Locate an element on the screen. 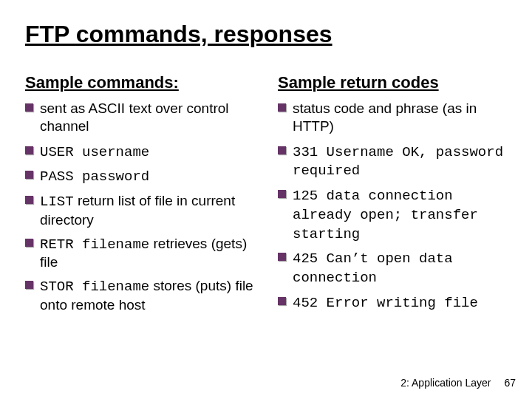  list-item: 452 Error writing file is located at coordinates (395, 303).